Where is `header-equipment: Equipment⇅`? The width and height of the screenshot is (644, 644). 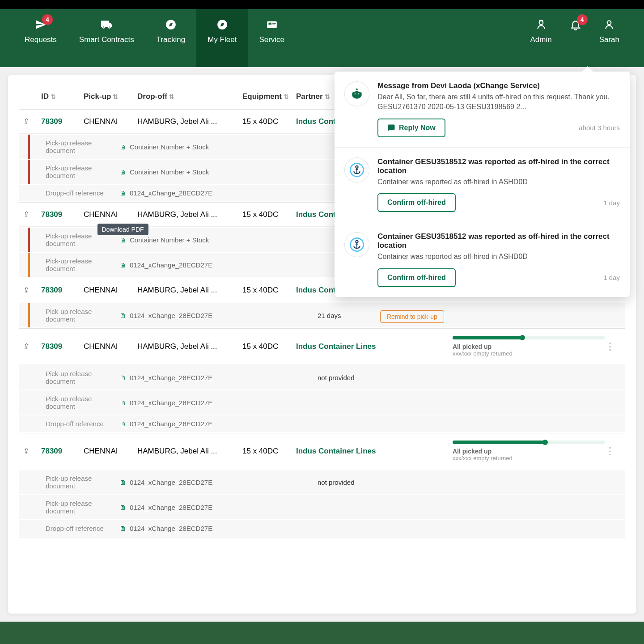 header-equipment: Equipment⇅ is located at coordinates (269, 97).